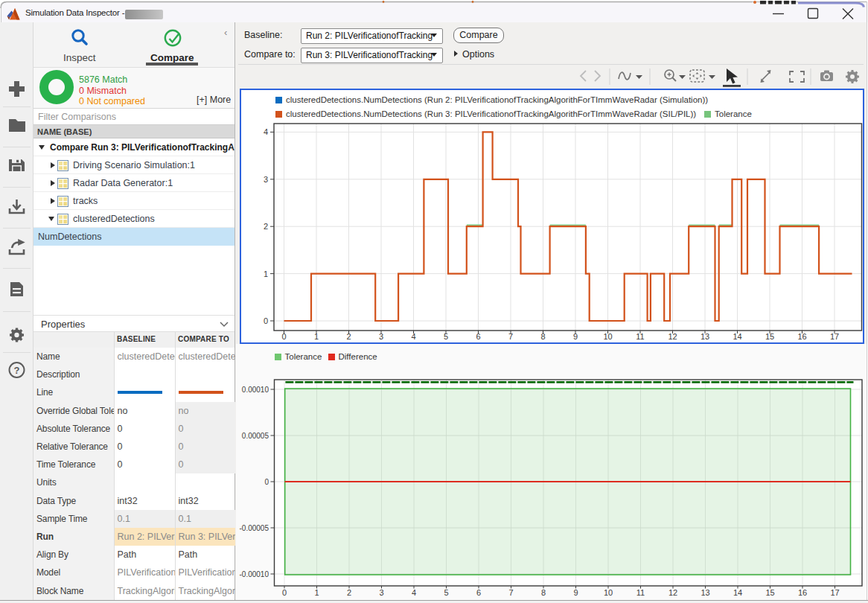 This screenshot has height=603, width=868. I want to click on svg-text: 0.00010, so click(255, 390).